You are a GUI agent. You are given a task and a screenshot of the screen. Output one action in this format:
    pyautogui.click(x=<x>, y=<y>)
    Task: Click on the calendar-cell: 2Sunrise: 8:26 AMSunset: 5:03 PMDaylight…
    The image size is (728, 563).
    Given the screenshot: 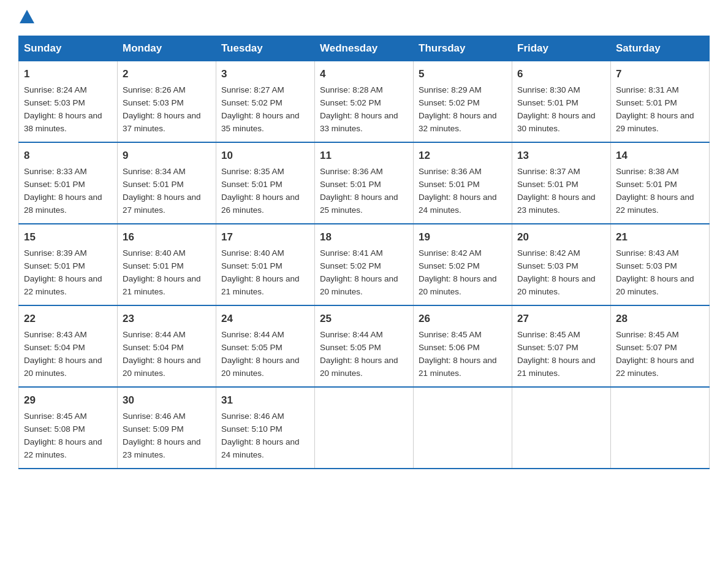 What is the action you would take?
    pyautogui.click(x=167, y=102)
    